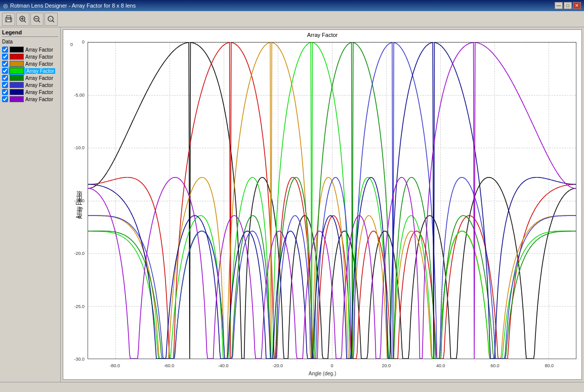 This screenshot has height=392, width=584. I want to click on y-tick-label: -25.0, so click(79, 307).